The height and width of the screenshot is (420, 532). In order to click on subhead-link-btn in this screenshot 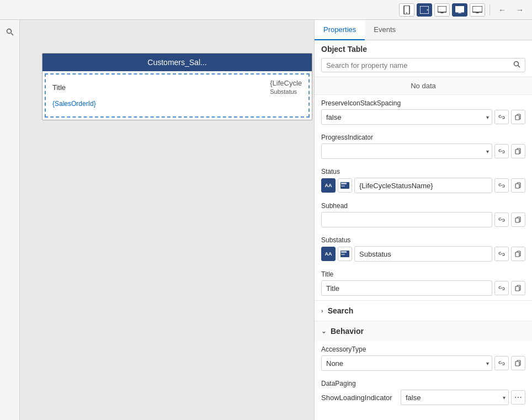, I will do `click(502, 220)`.